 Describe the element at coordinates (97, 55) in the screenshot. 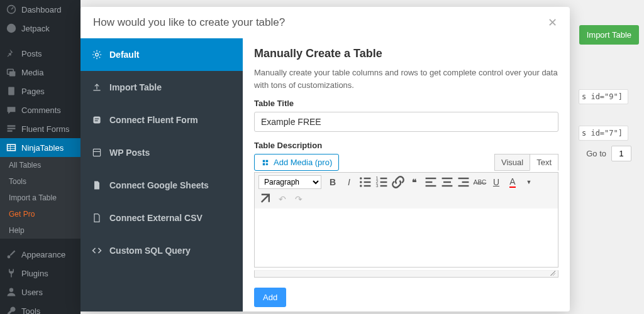

I see `gear-icon` at that location.